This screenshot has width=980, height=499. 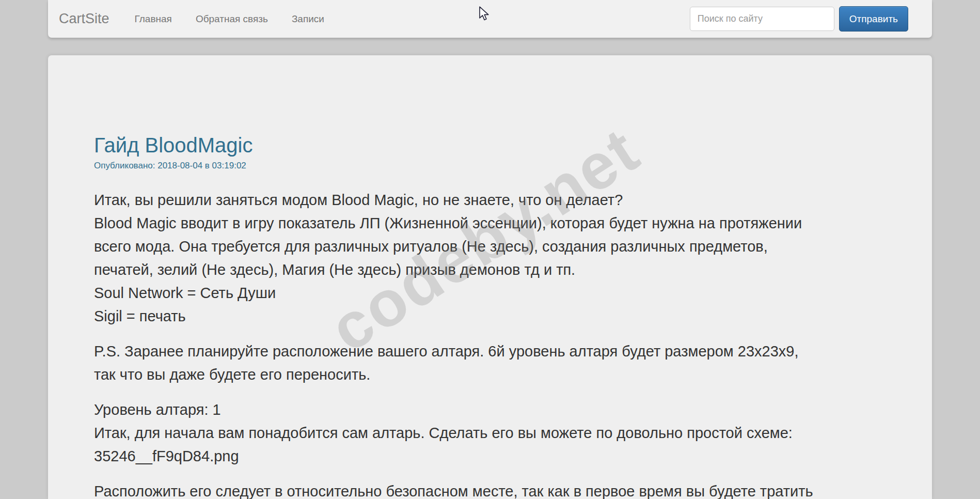 What do you see at coordinates (232, 19) in the screenshot?
I see `nav-link-feedback: Обратная связь` at bounding box center [232, 19].